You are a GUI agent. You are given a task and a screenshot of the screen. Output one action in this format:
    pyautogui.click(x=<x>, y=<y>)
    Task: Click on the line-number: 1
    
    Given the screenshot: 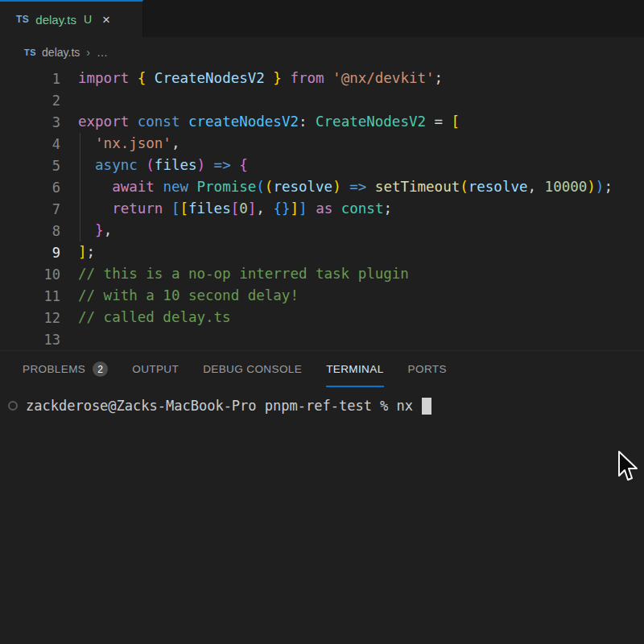 What is the action you would take?
    pyautogui.click(x=31, y=79)
    